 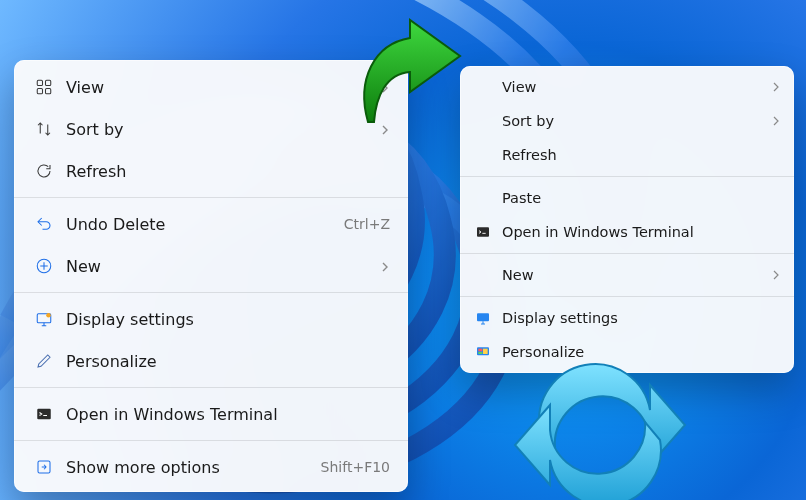 What do you see at coordinates (356, 467) in the screenshot?
I see `menu-item-accelerator: Shift+F10` at bounding box center [356, 467].